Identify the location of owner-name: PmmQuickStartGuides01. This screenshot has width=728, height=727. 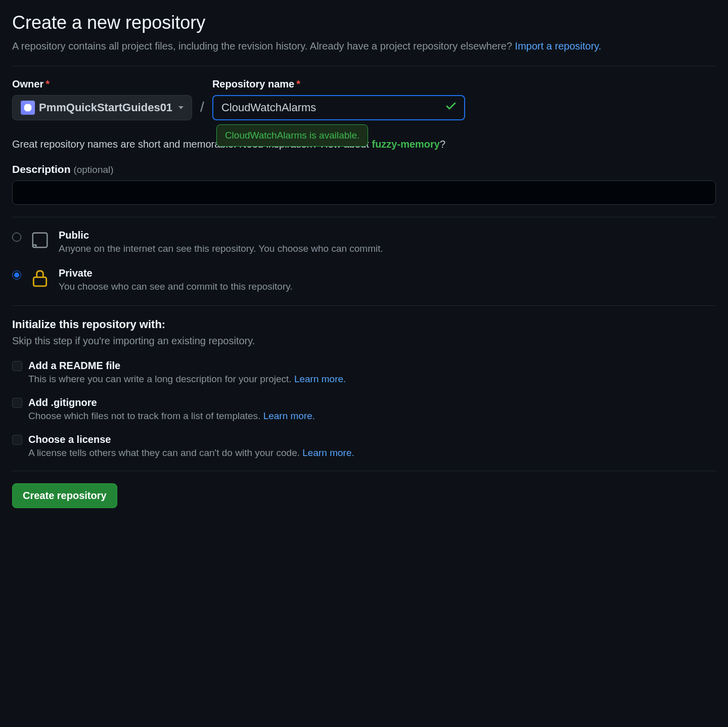
(106, 108).